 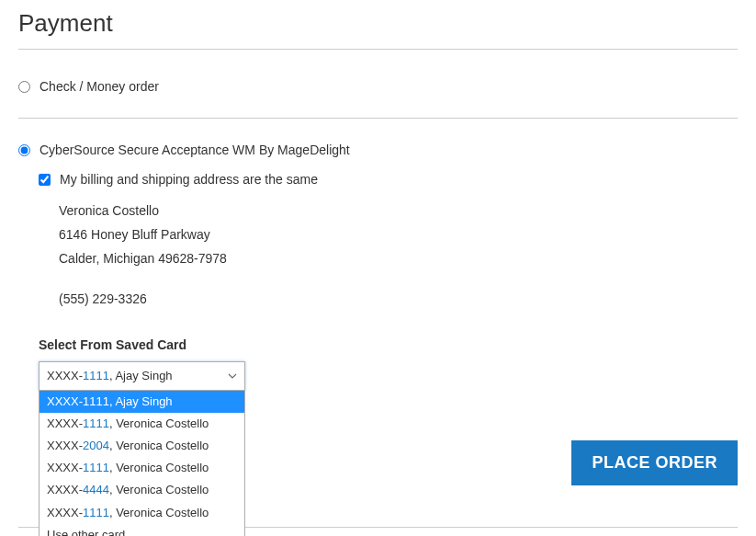 I want to click on billing-street: 6146 Honey Bluff Parkway, so click(x=399, y=235).